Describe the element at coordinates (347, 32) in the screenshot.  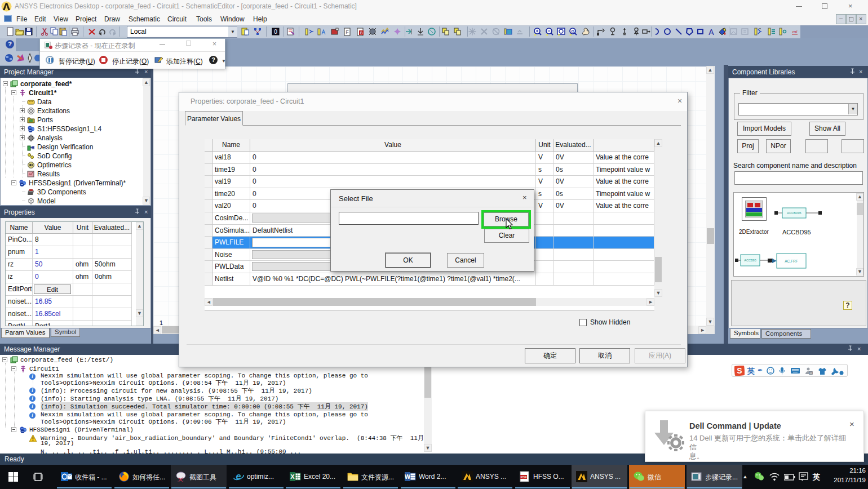
I see `svg-text: F` at that location.